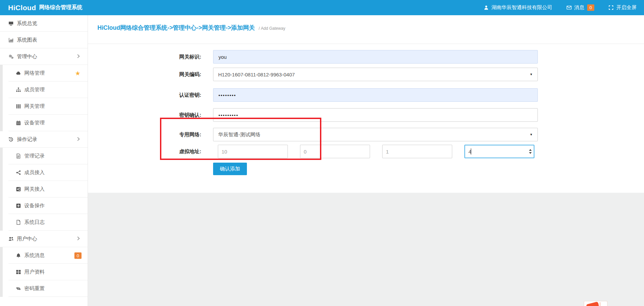 The image size is (644, 306). What do you see at coordinates (375, 57) in the screenshot?
I see `gateway-id-input` at bounding box center [375, 57].